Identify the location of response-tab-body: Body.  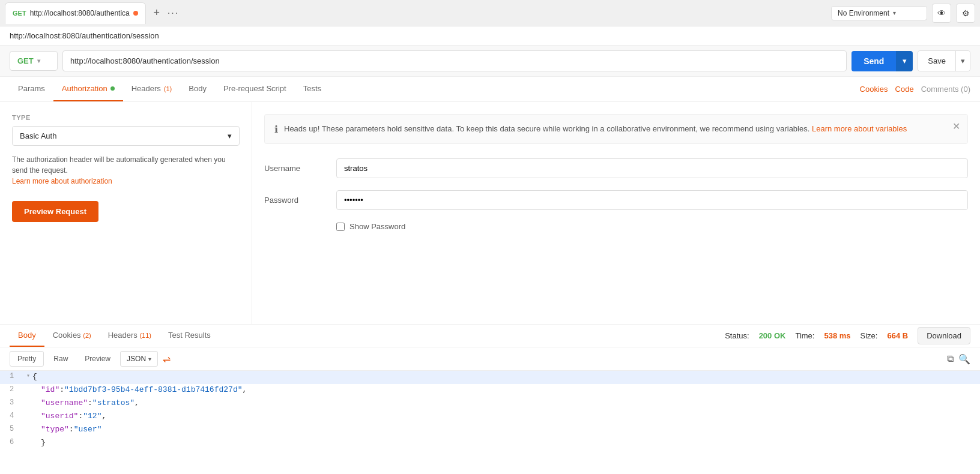
(27, 336).